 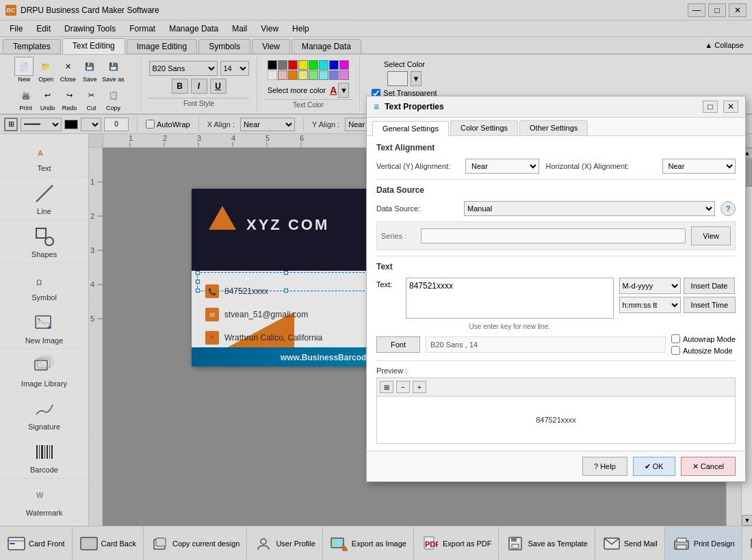 I want to click on user-profile-button: User Profile, so click(x=285, y=543).